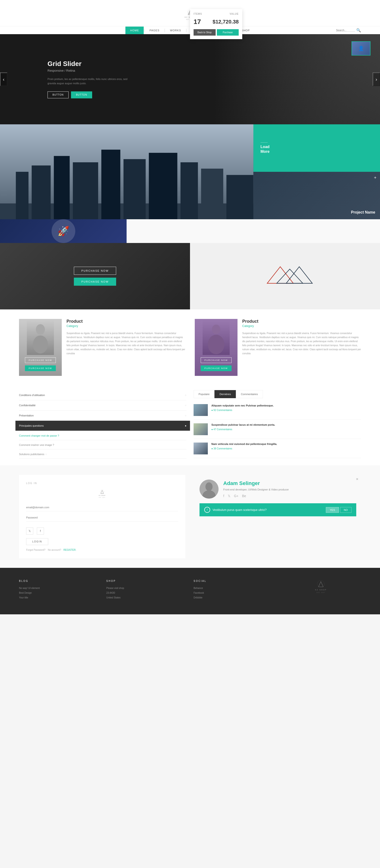  Describe the element at coordinates (126, 321) in the screenshot. I see `product1-title: Product` at that location.